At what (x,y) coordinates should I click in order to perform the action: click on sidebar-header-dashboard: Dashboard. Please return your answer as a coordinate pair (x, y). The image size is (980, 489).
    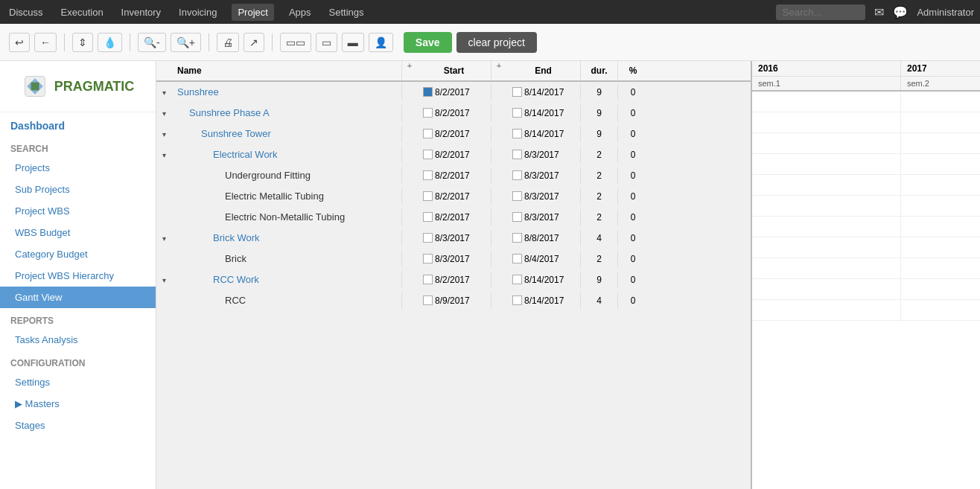
    Looking at the image, I should click on (77, 124).